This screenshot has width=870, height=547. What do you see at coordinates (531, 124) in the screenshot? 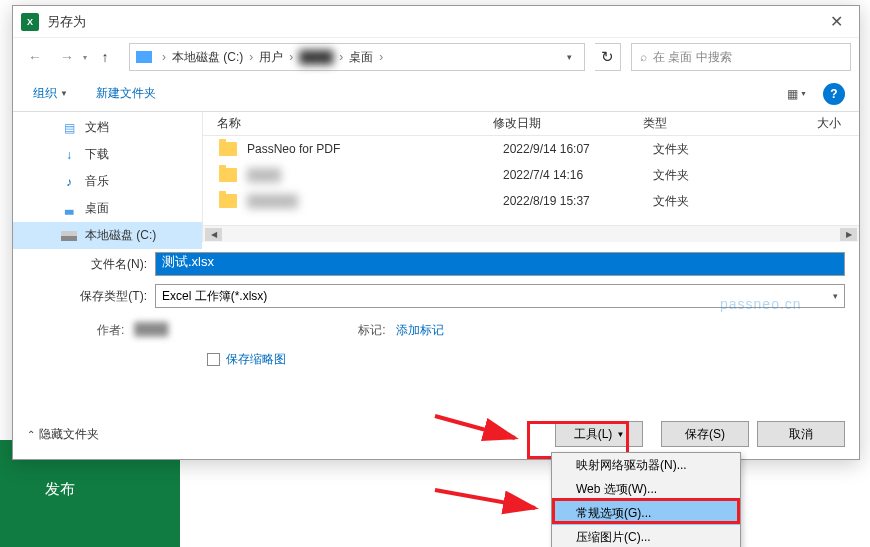
I see `column-headers: 名称 修改日期 类型 大小` at bounding box center [531, 124].